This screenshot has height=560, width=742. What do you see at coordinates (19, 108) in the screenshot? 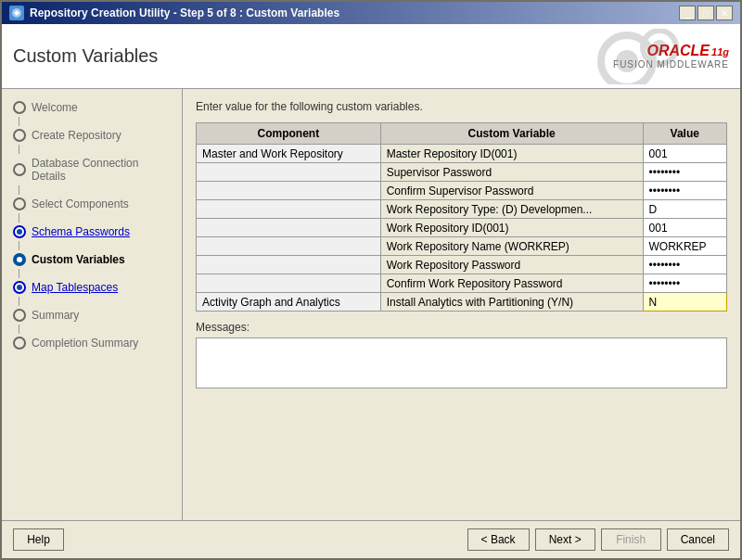
I see `sidebar-dot-welcome` at bounding box center [19, 108].